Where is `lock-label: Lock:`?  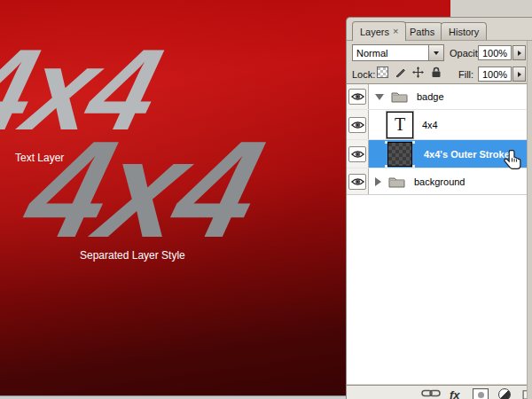
lock-label: Lock: is located at coordinates (364, 74).